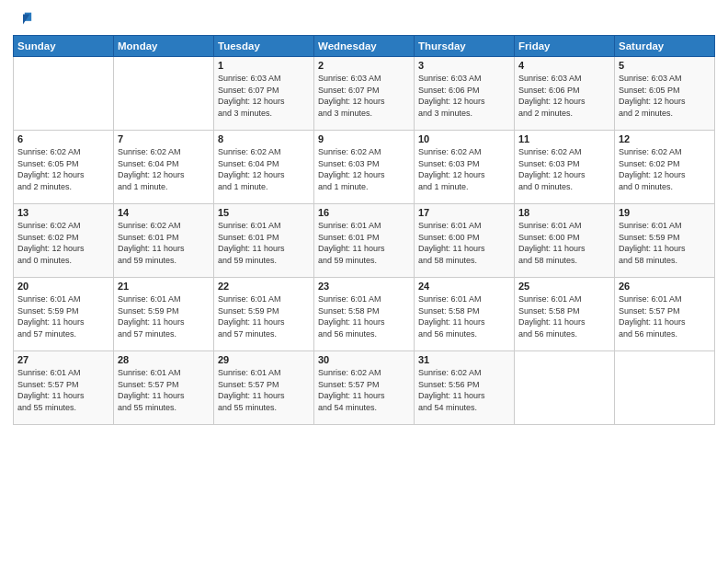 The image size is (728, 563). Describe the element at coordinates (264, 65) in the screenshot. I see `day-number: 1` at that location.